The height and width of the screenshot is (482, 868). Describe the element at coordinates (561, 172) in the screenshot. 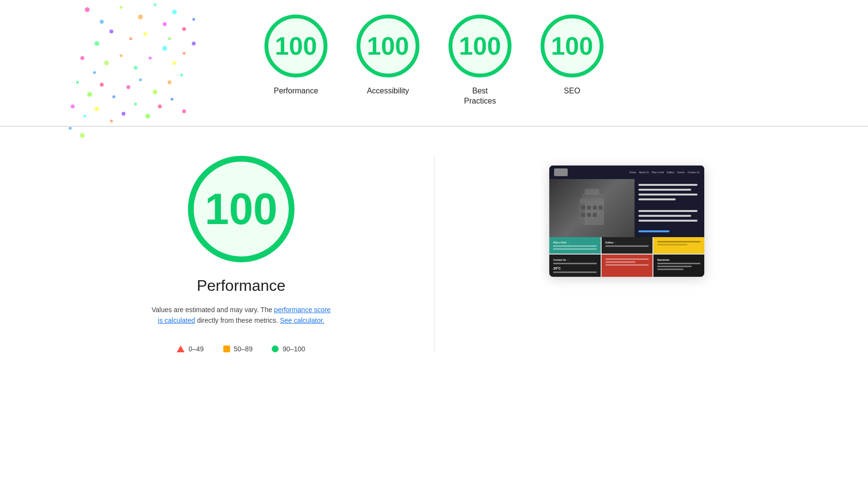

I see `site-logo` at that location.